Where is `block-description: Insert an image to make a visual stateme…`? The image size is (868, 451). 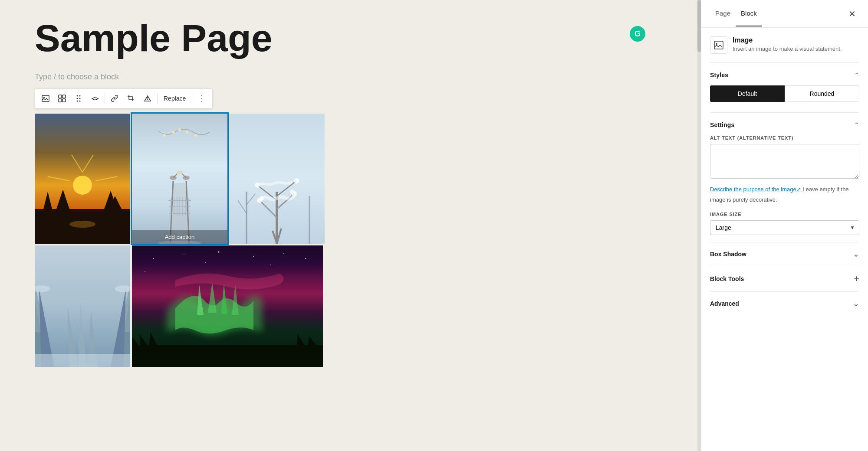
block-description: Insert an image to make a visual stateme… is located at coordinates (787, 49).